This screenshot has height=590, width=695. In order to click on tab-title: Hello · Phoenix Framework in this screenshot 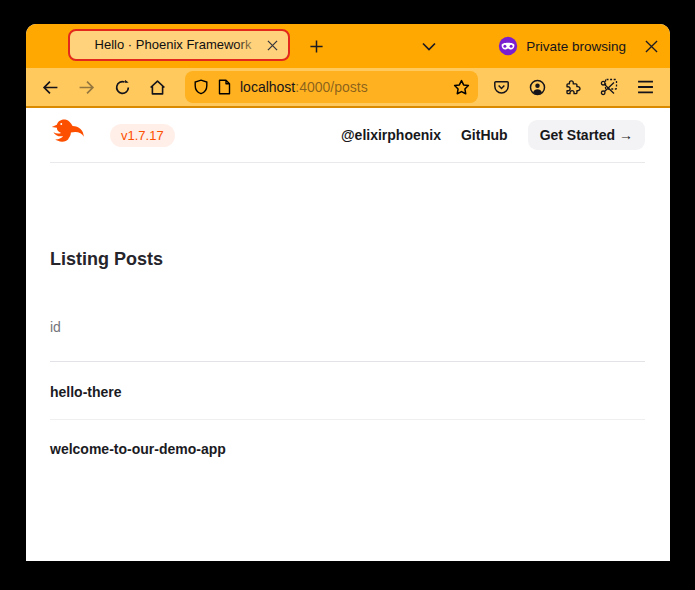, I will do `click(173, 45)`.